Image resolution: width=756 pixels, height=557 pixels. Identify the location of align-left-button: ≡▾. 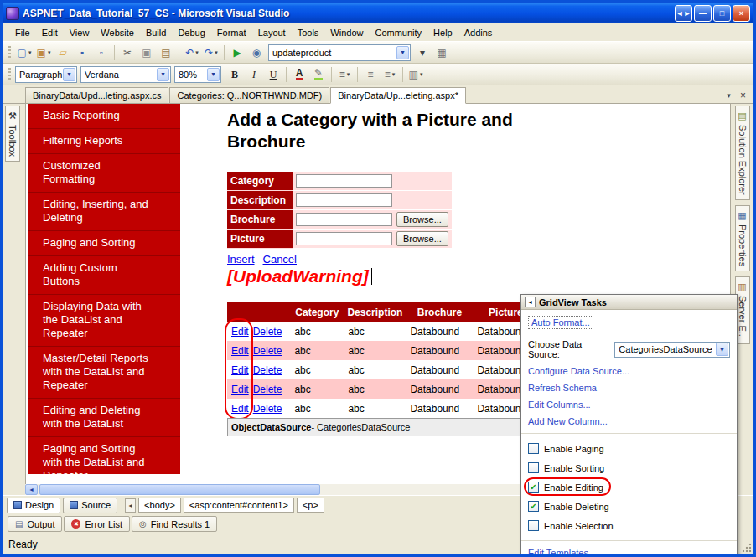
(344, 75).